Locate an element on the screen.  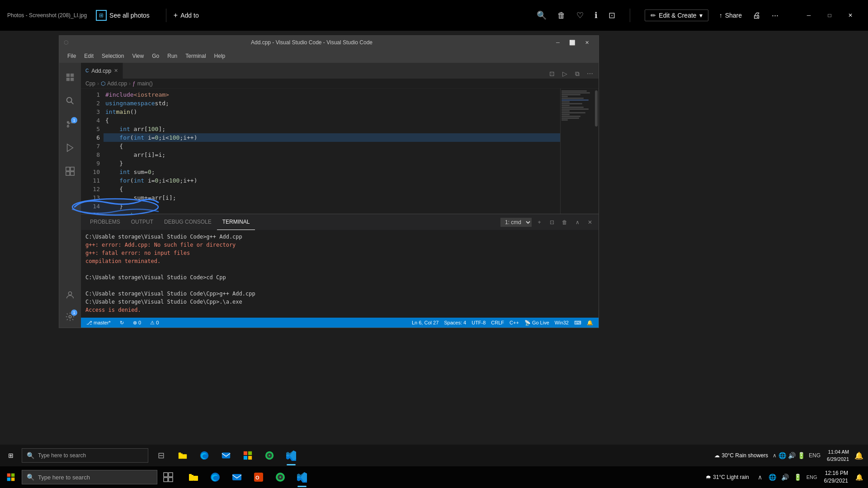
inner-clock: 11:04 AM 6/29/2021 is located at coordinates (838, 455).